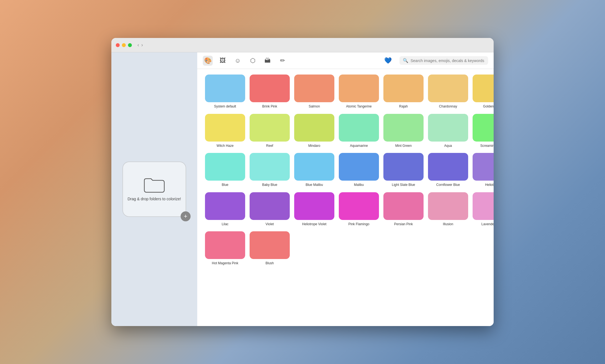 The width and height of the screenshot is (605, 364). What do you see at coordinates (314, 224) in the screenshot?
I see `color-label: Heliotrope Violet` at bounding box center [314, 224].